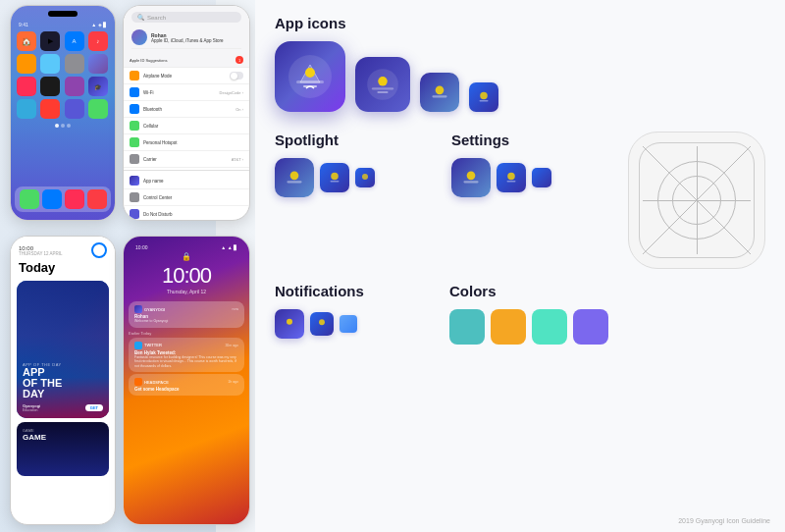 Image resolution: width=785 pixels, height=532 pixels. I want to click on iphone-home: 9:41 ▲ ◈ ▊ 🏠 ▶ A ♪ 🎓, so click(63, 113).